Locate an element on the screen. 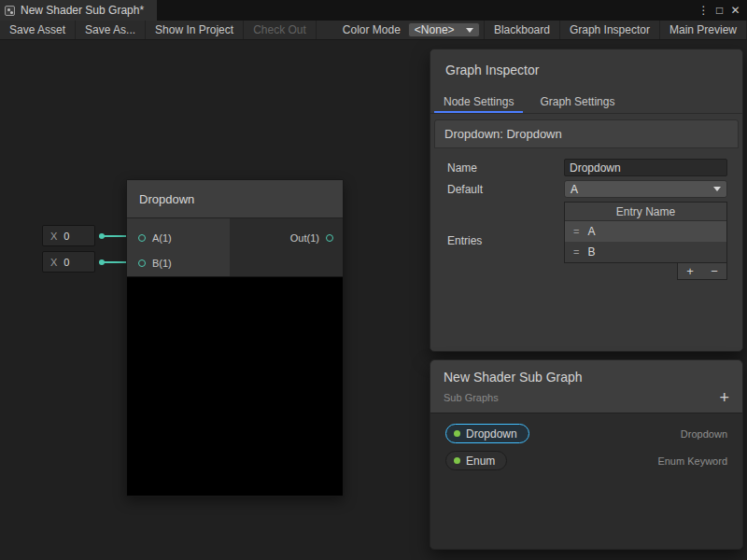  add-property-button: + is located at coordinates (725, 398).